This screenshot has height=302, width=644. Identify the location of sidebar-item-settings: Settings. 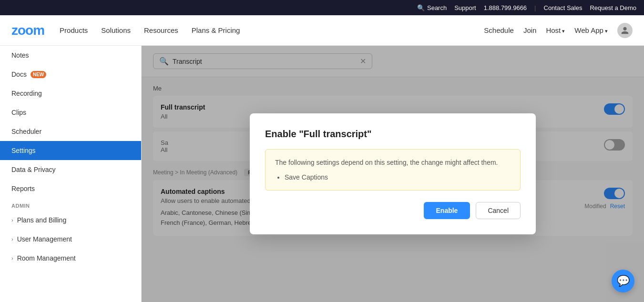
(71, 151).